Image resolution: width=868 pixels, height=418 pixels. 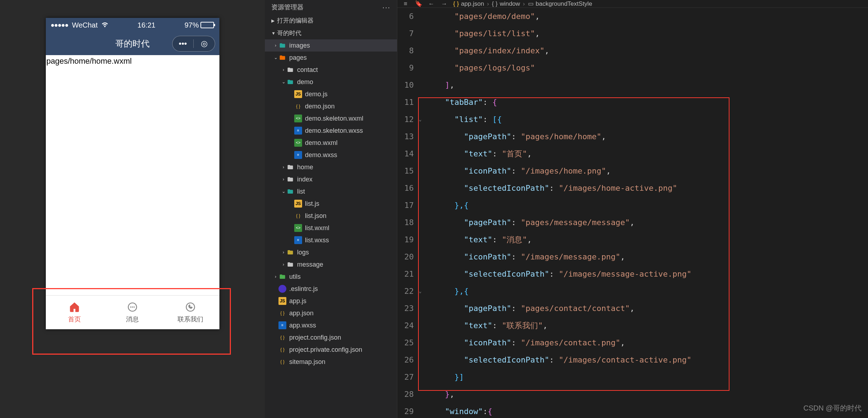 What do you see at coordinates (331, 264) in the screenshot?
I see `tree-item: ›message` at bounding box center [331, 264].